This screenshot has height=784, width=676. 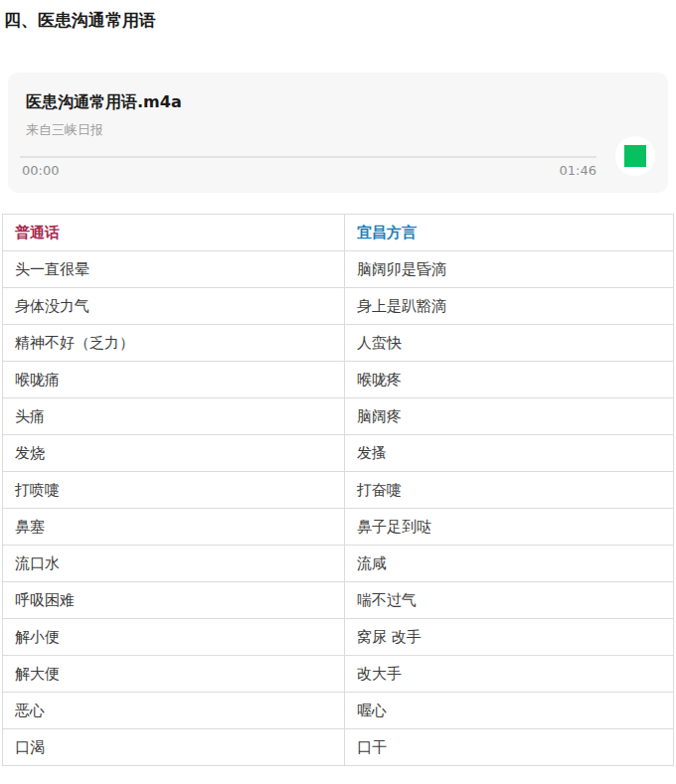 What do you see at coordinates (338, 747) in the screenshot?
I see `table-row: 口渴口干` at bounding box center [338, 747].